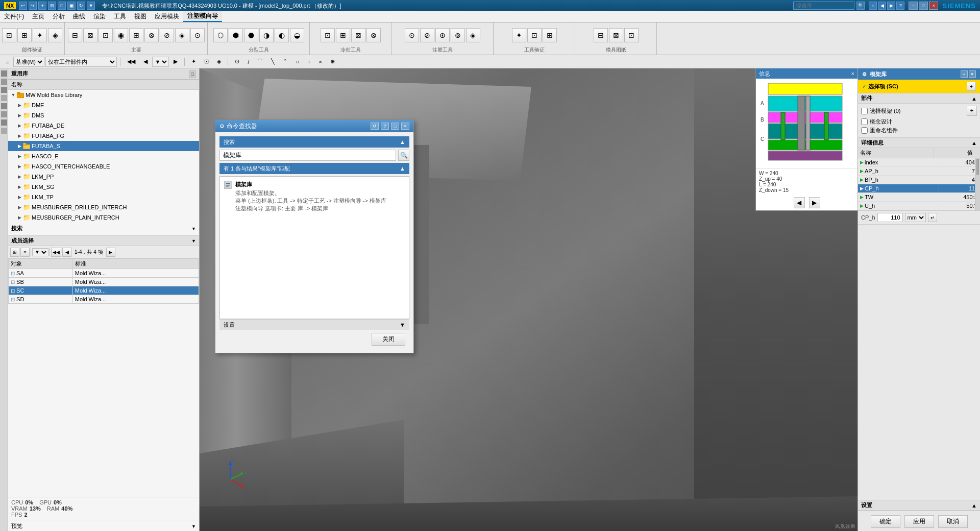  Describe the element at coordinates (934, 6) in the screenshot. I see `close-button: ×` at that location.